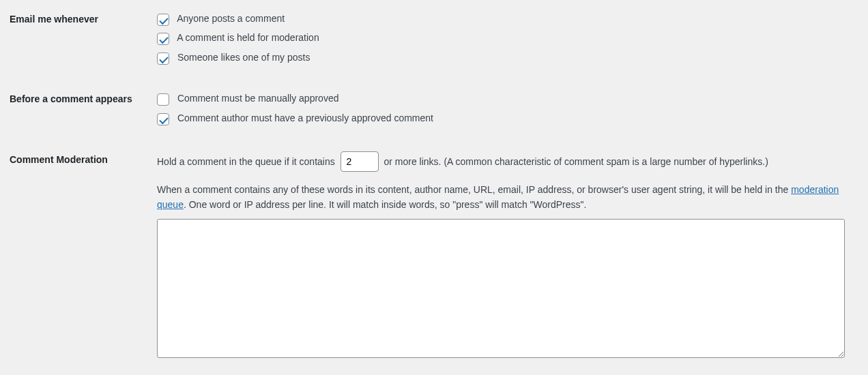  Describe the element at coordinates (163, 39) in the screenshot. I see `checkbox-held-moderation` at that location.